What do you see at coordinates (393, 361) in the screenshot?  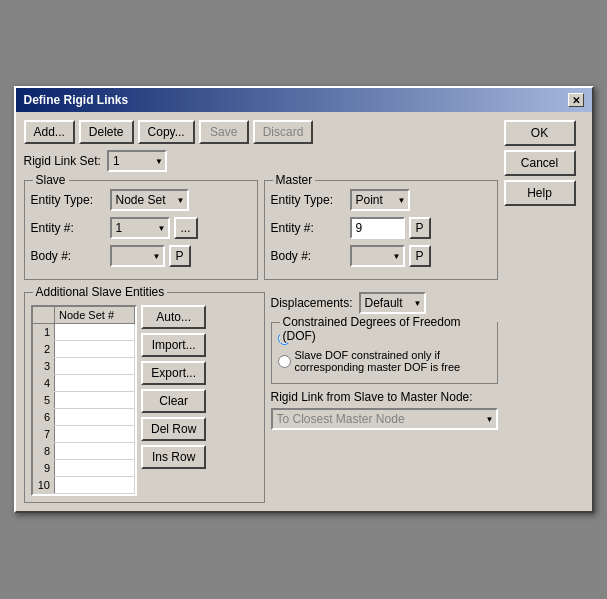 I see `dof-option2-label: Slave DOF constrained only if correspond…` at bounding box center [393, 361].